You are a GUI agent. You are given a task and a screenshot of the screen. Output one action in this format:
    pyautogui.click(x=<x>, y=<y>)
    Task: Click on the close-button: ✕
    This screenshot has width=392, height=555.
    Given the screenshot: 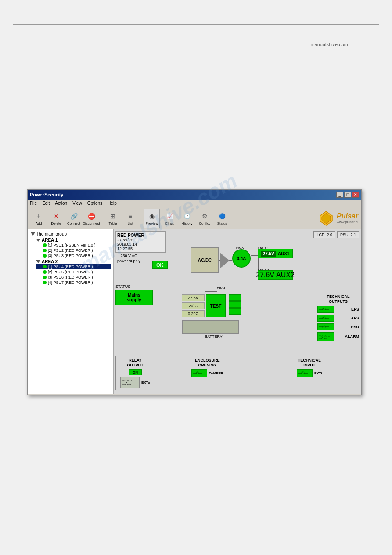 What is the action you would take?
    pyautogui.click(x=356, y=195)
    